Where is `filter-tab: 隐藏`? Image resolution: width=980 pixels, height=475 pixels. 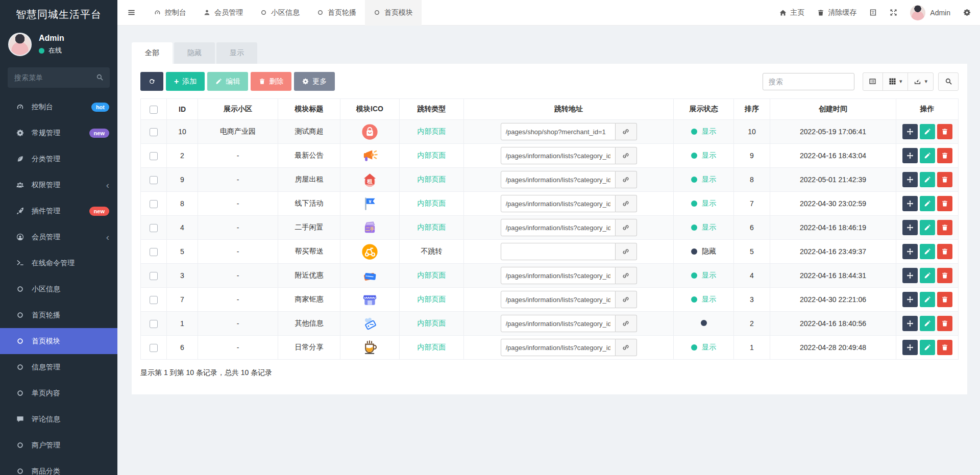
filter-tab: 隐藏 is located at coordinates (194, 53).